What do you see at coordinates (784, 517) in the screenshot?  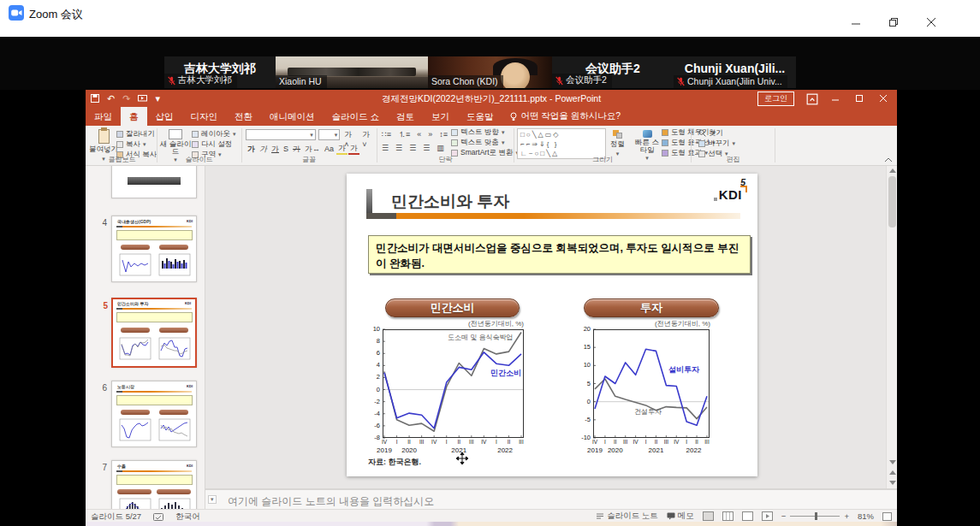 I see `zoom-out-icon: −` at bounding box center [784, 517].